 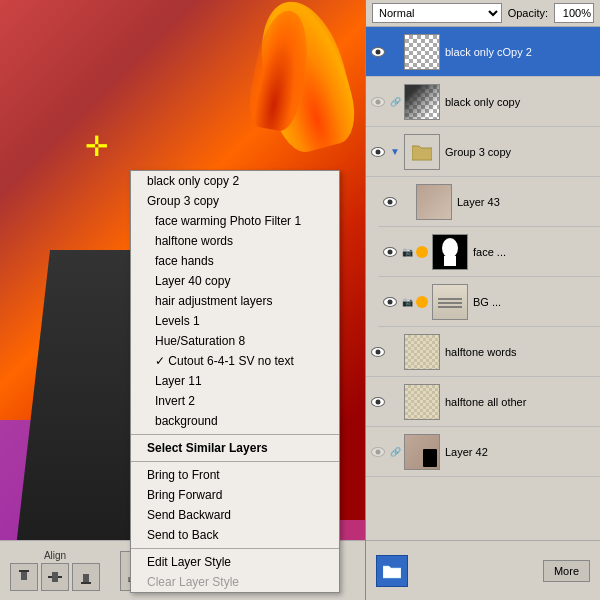 What do you see at coordinates (235, 475) in the screenshot?
I see `context-menu-item-bring_front: Bring to Front` at bounding box center [235, 475].